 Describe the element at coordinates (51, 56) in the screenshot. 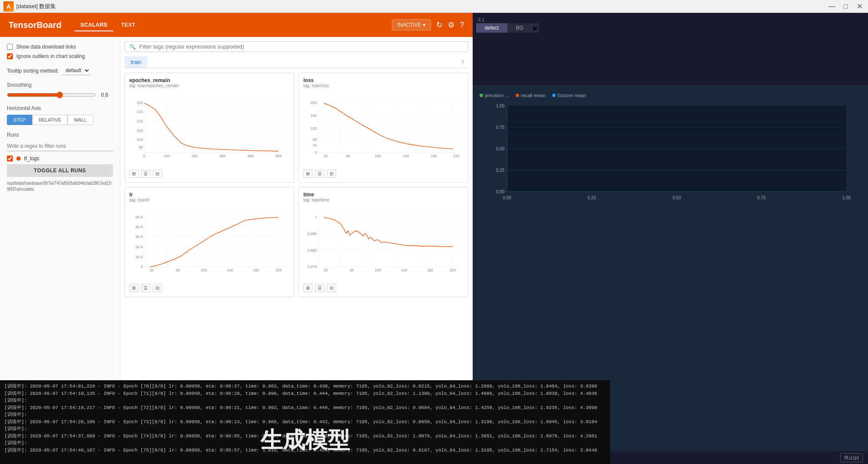

I see `ignore-outliers-label: Ignore outliers in chart scaling` at that location.